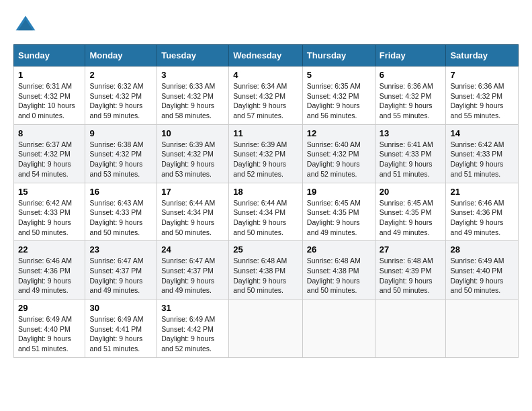 This screenshot has width=532, height=411. Describe the element at coordinates (193, 75) in the screenshot. I see `day-number: 3` at that location.